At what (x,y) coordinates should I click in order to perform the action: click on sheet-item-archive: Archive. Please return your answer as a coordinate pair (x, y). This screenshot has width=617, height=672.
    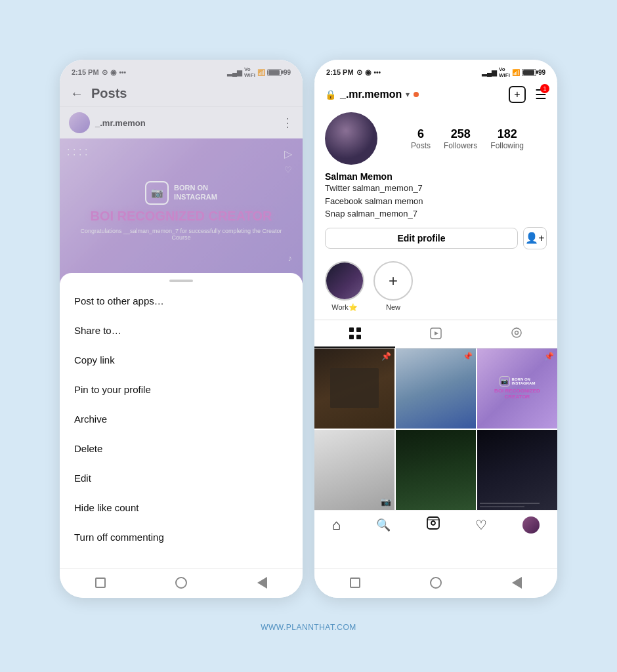
    Looking at the image, I should click on (181, 419).